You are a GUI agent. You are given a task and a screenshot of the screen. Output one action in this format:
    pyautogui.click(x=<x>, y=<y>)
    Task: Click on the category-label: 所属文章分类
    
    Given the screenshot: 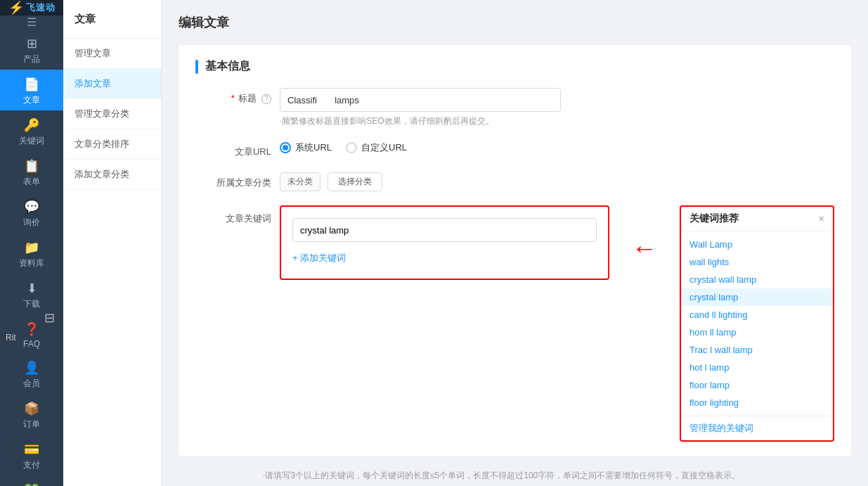 What is the action you would take?
    pyautogui.click(x=238, y=181)
    